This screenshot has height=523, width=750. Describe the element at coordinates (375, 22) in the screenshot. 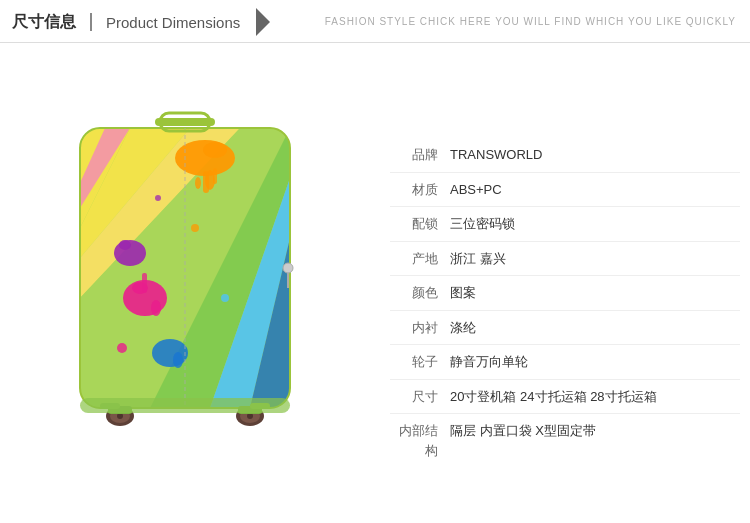

I see `page-header: 尺寸信息 Product Dimensions FASHION STYLE CH…` at that location.